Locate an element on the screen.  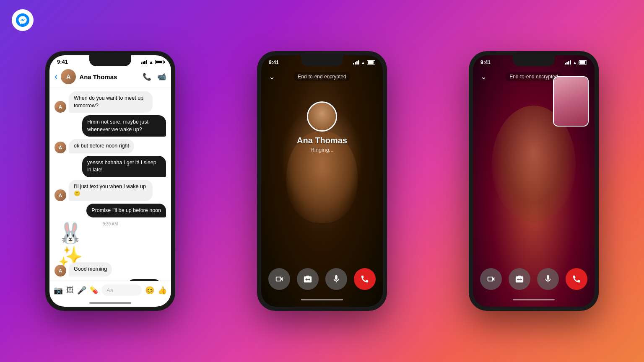
message-row-sticker: 🐰✨ is located at coordinates (110, 245).